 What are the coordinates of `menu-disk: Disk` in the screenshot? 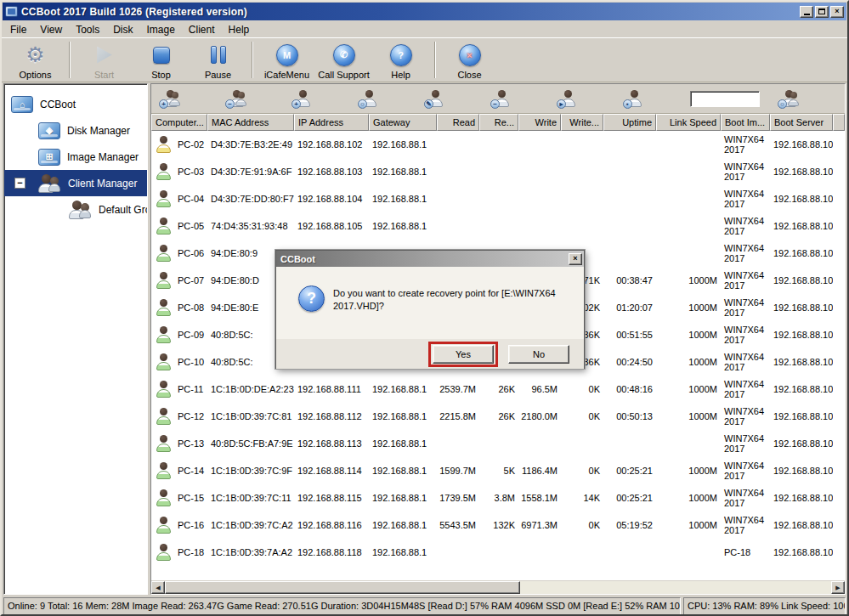 It's located at (122, 30).